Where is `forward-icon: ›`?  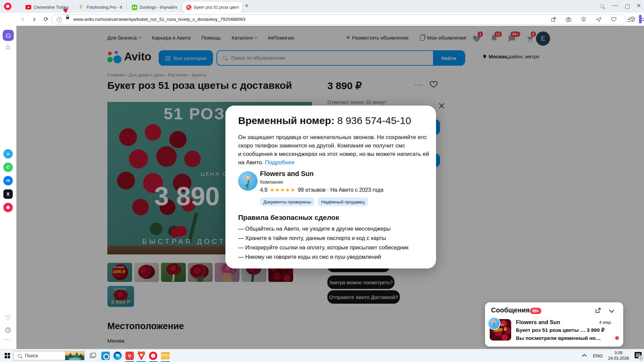
forward-icon: › is located at coordinates (34, 19).